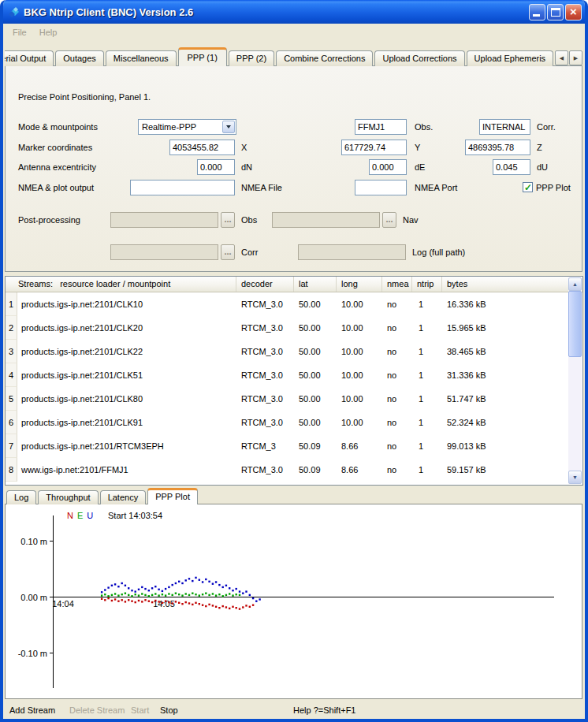 The image size is (588, 722). What do you see at coordinates (127, 470) in the screenshot?
I see `cell-mountpoint: www.igs-ip.net:2101/FFMJ1` at bounding box center [127, 470].